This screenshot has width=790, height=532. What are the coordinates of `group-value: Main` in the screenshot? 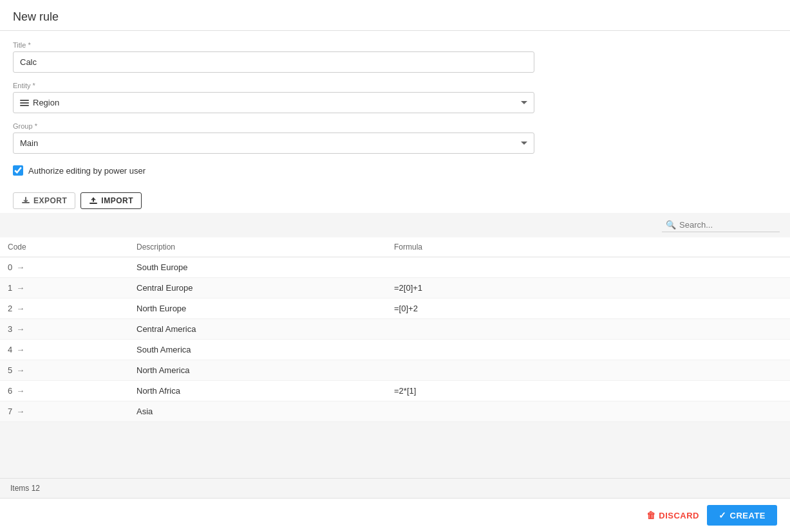 It's located at (29, 143).